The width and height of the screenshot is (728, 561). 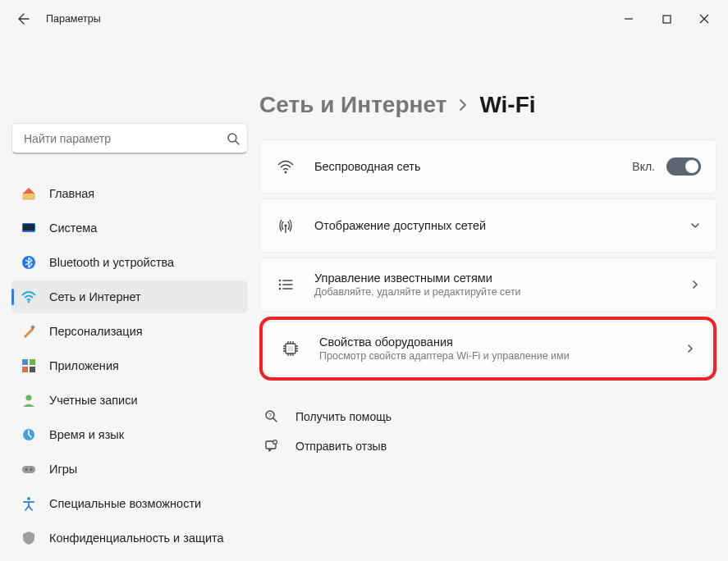 What do you see at coordinates (704, 19) in the screenshot?
I see `close-button` at bounding box center [704, 19].